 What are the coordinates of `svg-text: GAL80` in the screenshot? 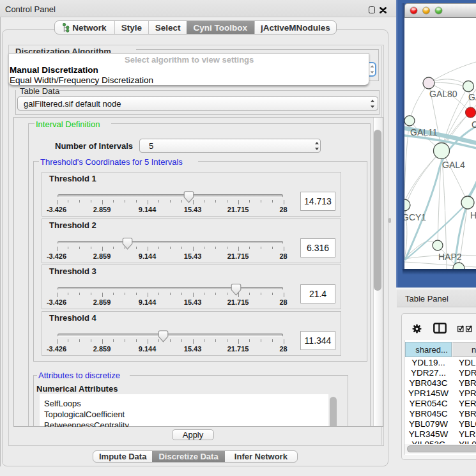 It's located at (443, 94).